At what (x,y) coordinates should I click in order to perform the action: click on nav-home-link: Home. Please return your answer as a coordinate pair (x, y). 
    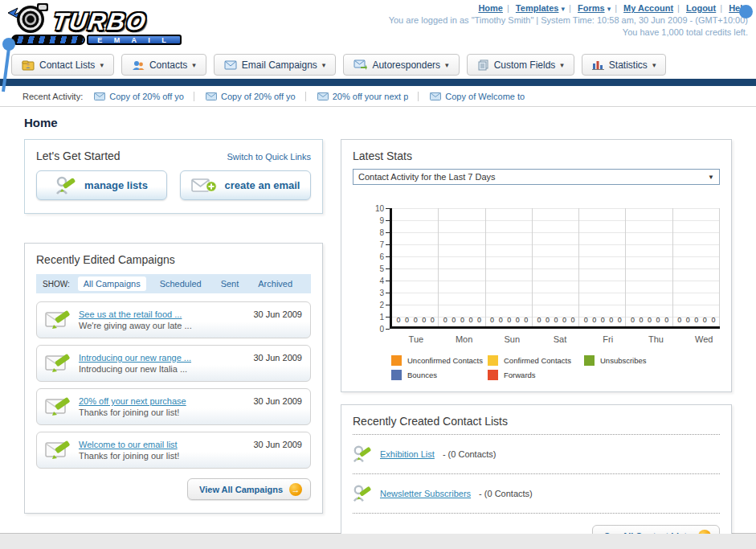
    Looking at the image, I should click on (490, 8).